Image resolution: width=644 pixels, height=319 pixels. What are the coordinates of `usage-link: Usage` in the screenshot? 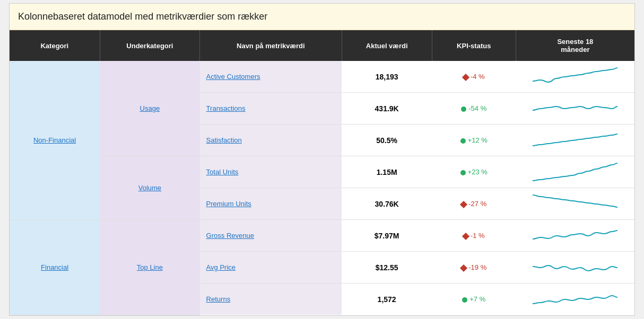 It's located at (150, 108).